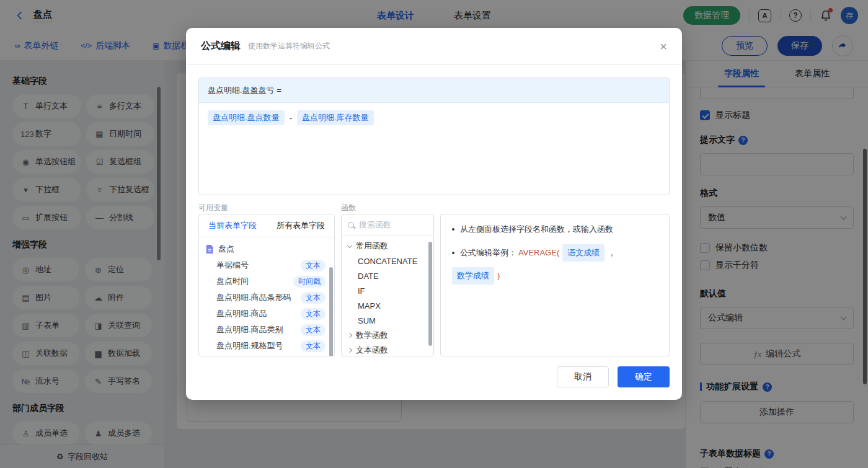 The width and height of the screenshot is (868, 468). Describe the element at coordinates (246, 118) in the screenshot. I see `formula-operand-chip: 盘点明细.盘点数量` at that location.